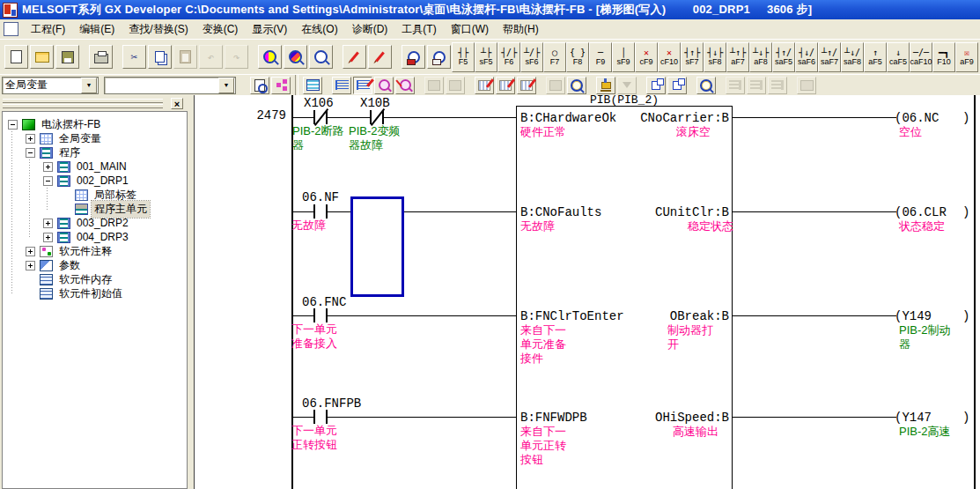 The width and height of the screenshot is (980, 489). I want to click on convert-run-button, so click(627, 85).